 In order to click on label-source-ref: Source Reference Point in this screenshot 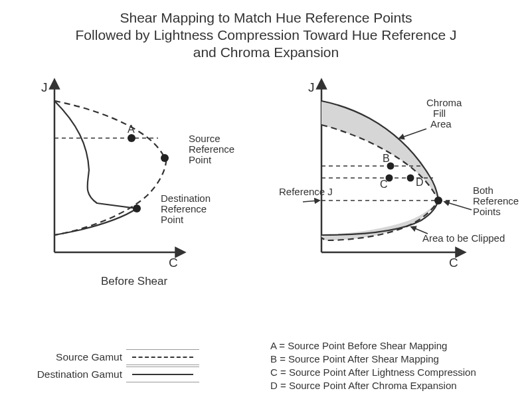, I will do `click(213, 149)`.